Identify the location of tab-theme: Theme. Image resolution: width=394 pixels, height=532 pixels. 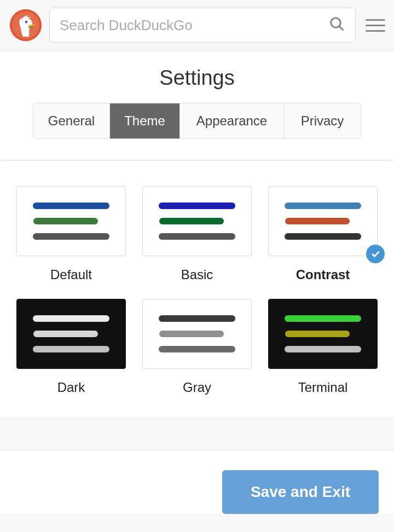
(145, 121).